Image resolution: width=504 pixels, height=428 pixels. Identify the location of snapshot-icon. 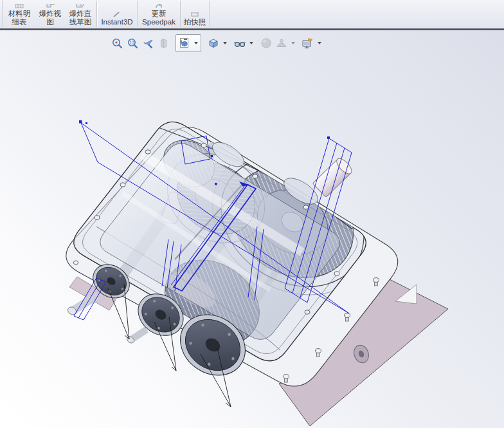
(195, 15).